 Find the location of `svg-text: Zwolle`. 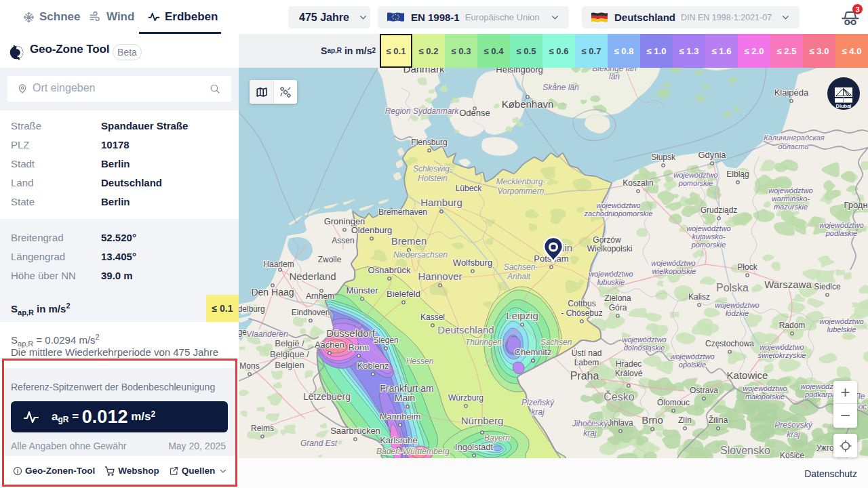

svg-text: Zwolle is located at coordinates (330, 260).